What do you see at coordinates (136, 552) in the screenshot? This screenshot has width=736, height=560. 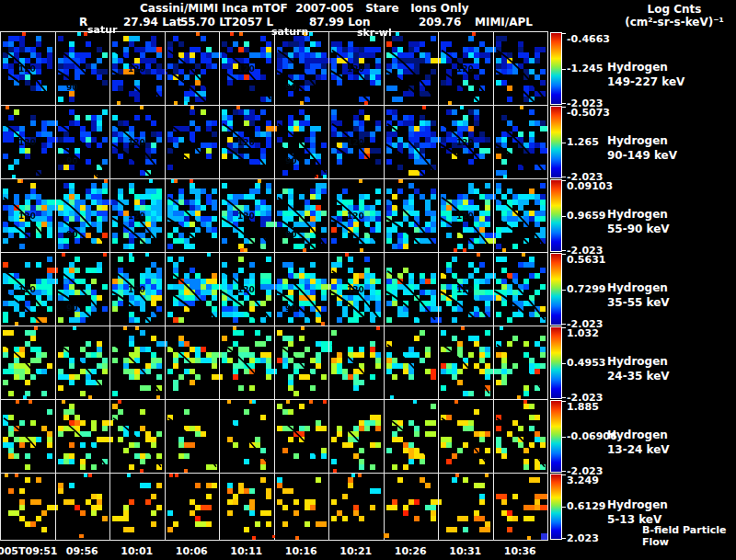 I see `time-label: 10:01` at bounding box center [136, 552].